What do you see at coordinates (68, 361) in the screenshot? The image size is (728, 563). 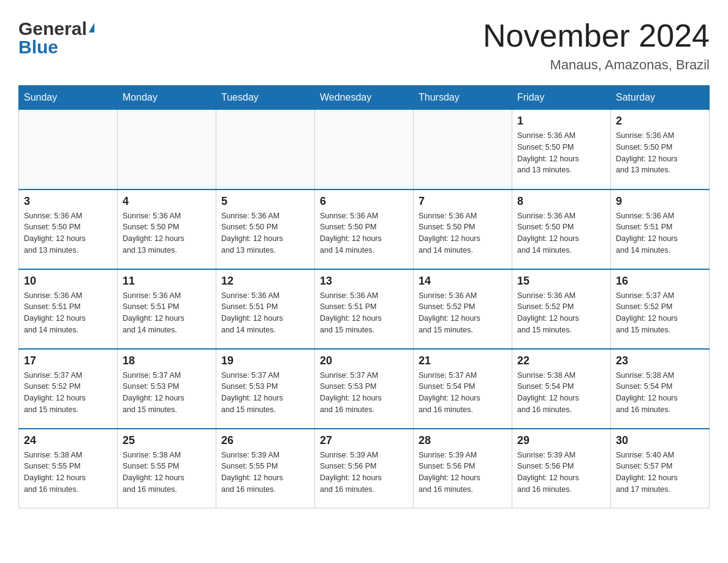 I see `day-number: 17` at bounding box center [68, 361].